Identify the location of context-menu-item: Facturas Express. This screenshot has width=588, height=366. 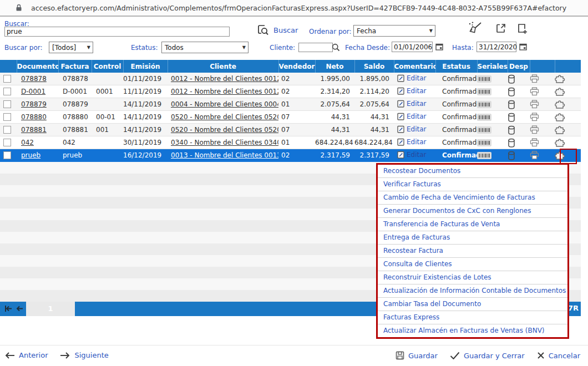
(473, 318).